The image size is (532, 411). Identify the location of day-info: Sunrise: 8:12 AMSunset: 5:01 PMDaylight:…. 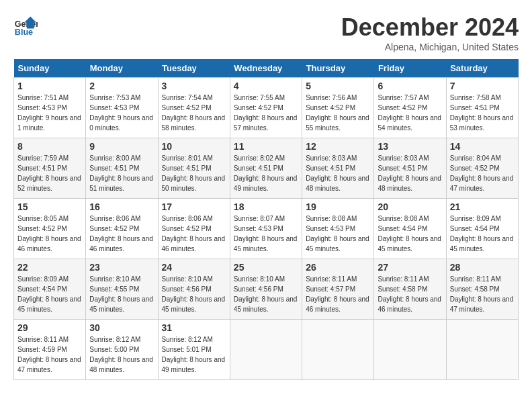
(194, 355).